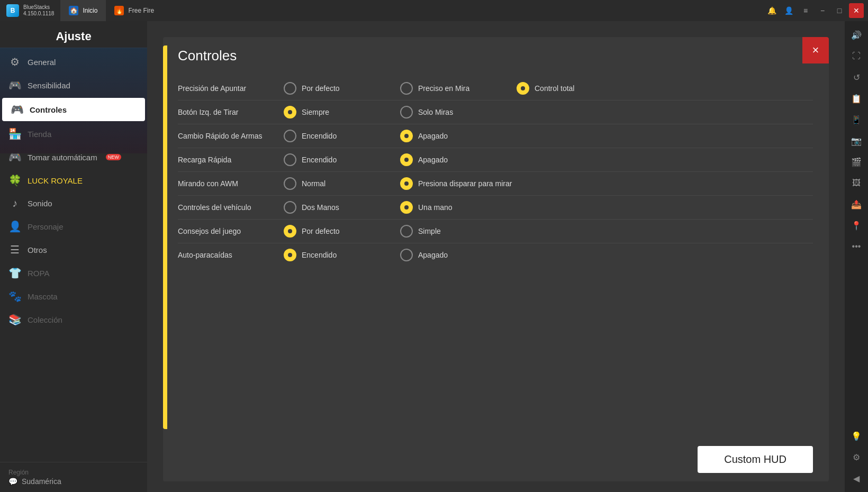 This screenshot has height=492, width=868. What do you see at coordinates (495, 207) in the screenshot?
I see `row-controles-vehiculo: Controles del vehículo Dos Manos Una man…` at bounding box center [495, 207].